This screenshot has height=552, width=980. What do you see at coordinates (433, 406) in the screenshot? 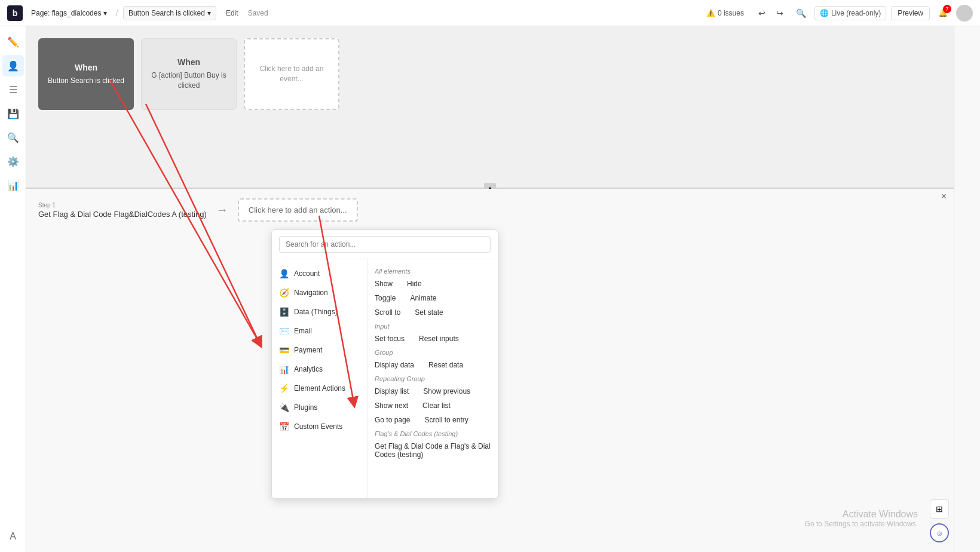
I see `repeating-row-2: Show next Clear list` at bounding box center [433, 406].